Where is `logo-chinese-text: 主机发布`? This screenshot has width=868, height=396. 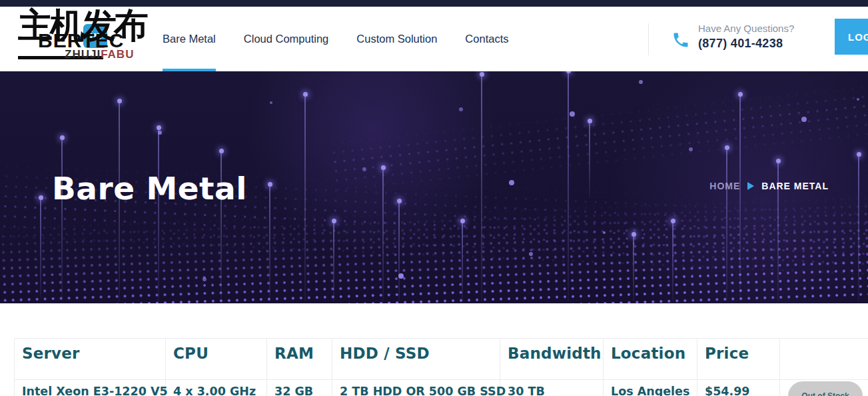
logo-chinese-text: 主机发布 is located at coordinates (82, 25).